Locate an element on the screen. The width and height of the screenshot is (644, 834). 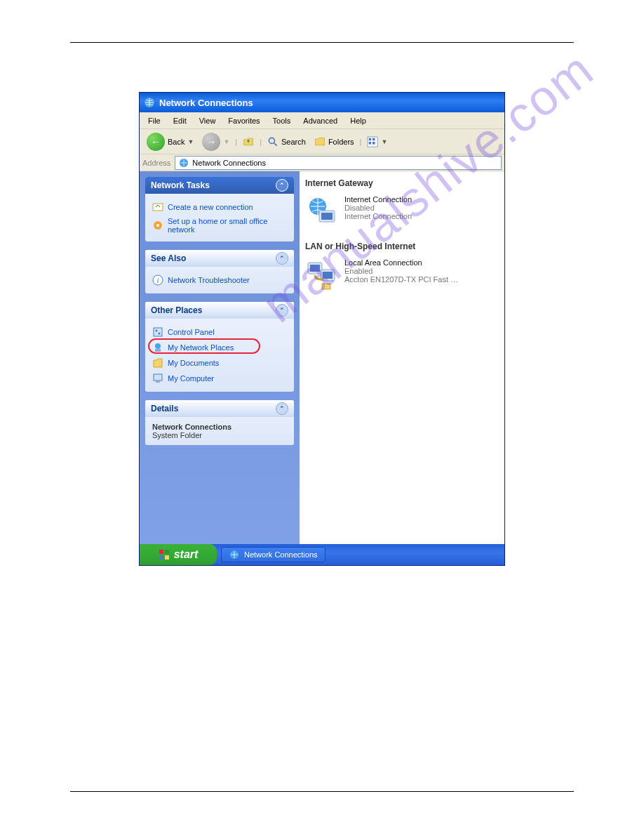
panel-other-places: Other Places ⌃ Control Panel My Network … is located at coordinates (220, 347).